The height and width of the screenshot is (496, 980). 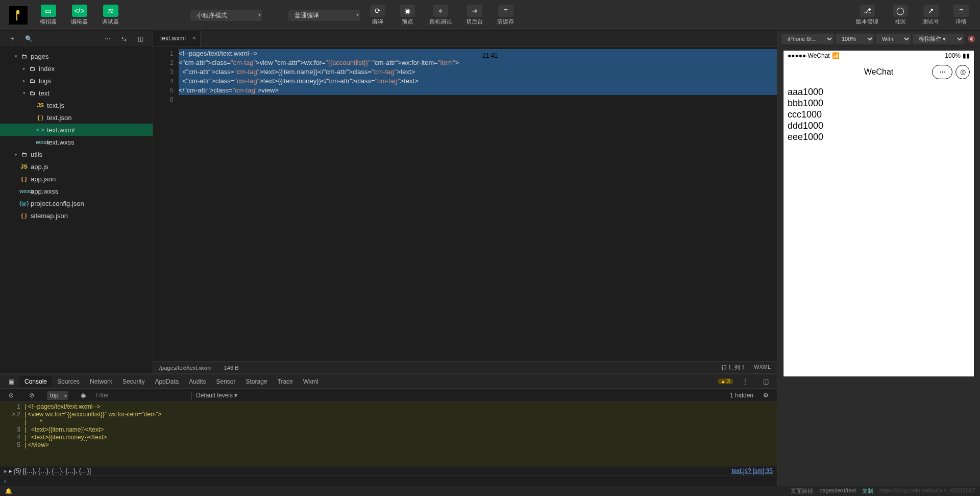 What do you see at coordinates (766, 395) in the screenshot?
I see `gear-icon: ⚙` at bounding box center [766, 395].